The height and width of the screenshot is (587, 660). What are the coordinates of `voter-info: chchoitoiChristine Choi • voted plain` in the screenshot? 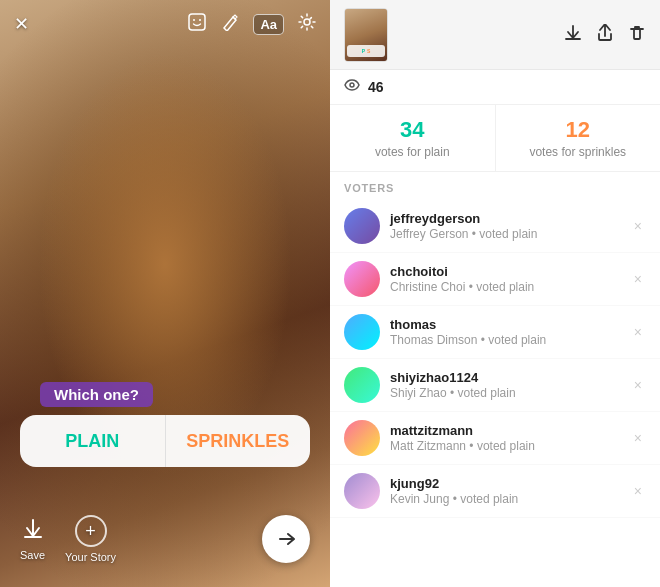 It's located at (510, 279).